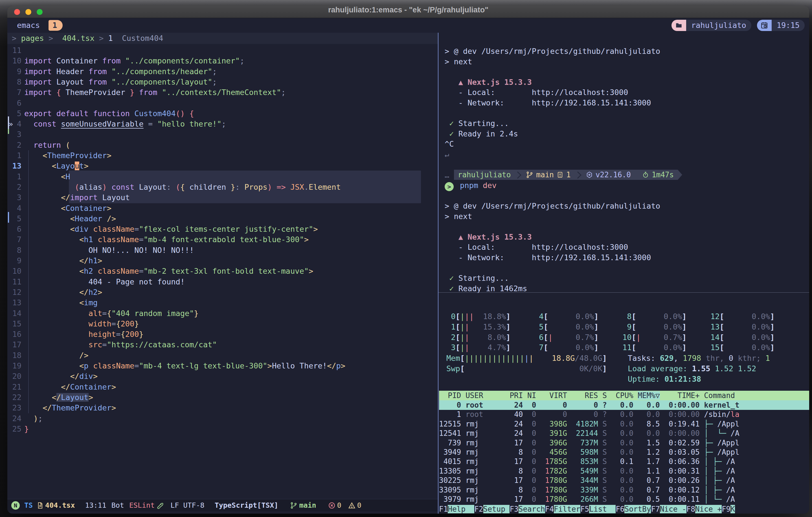  Describe the element at coordinates (223, 229) in the screenshot. I see `code-line: 6 <div className="flex-col items-center …` at that location.